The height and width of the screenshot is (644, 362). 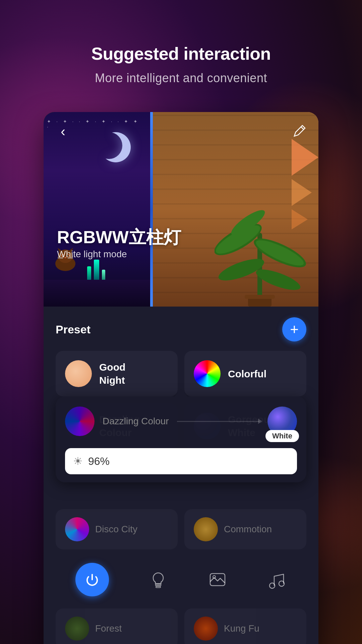 I want to click on colorful-label: Colorful, so click(x=247, y=374).